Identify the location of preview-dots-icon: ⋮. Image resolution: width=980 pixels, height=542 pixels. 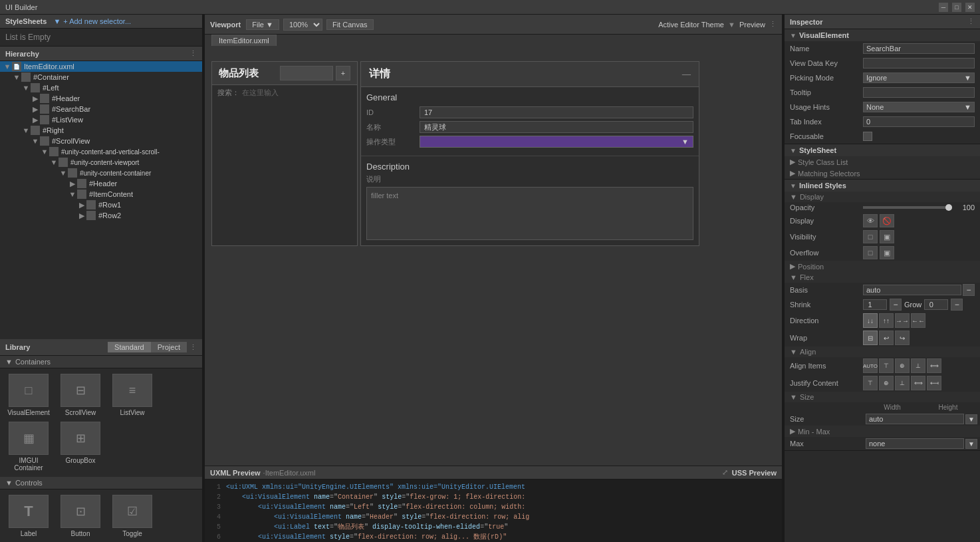
(773, 24).